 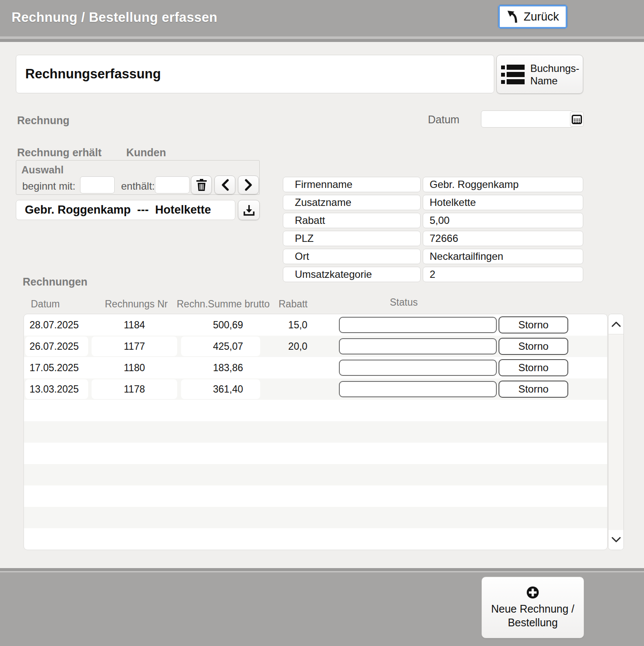 What do you see at coordinates (352, 238) in the screenshot?
I see `detail-label-plz: PLZ` at bounding box center [352, 238].